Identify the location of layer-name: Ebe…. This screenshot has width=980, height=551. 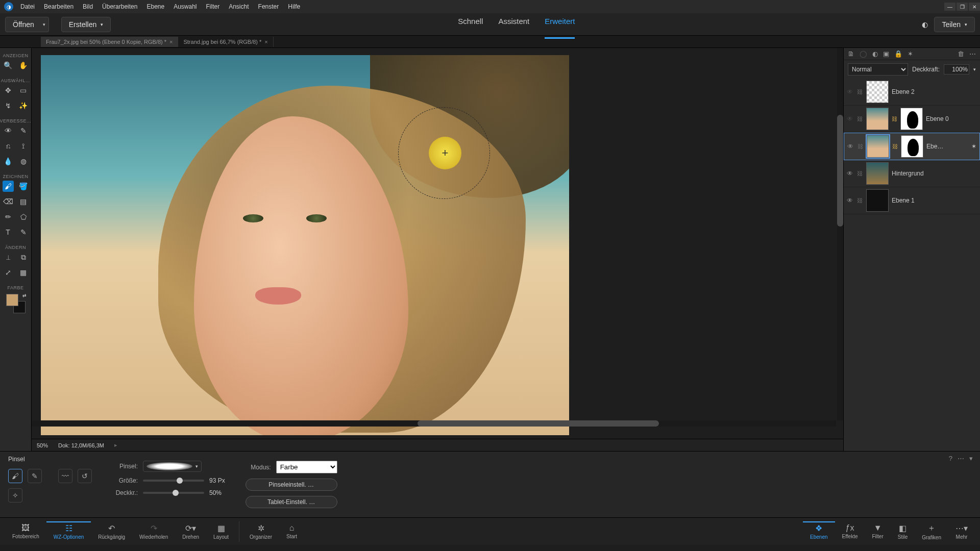
(935, 146).